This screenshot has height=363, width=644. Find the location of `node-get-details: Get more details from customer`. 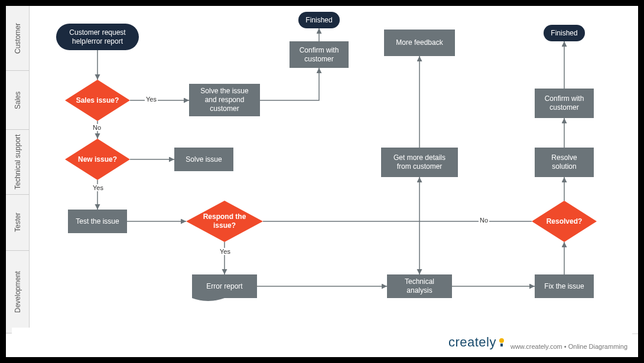

node-get-details: Get more details from customer is located at coordinates (419, 162).